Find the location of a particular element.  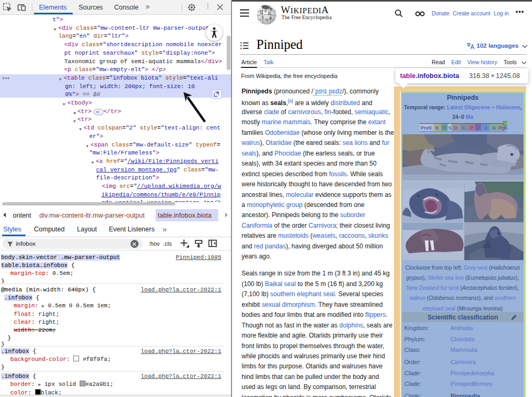

svg-text: P is located at coordinates (471, 127).